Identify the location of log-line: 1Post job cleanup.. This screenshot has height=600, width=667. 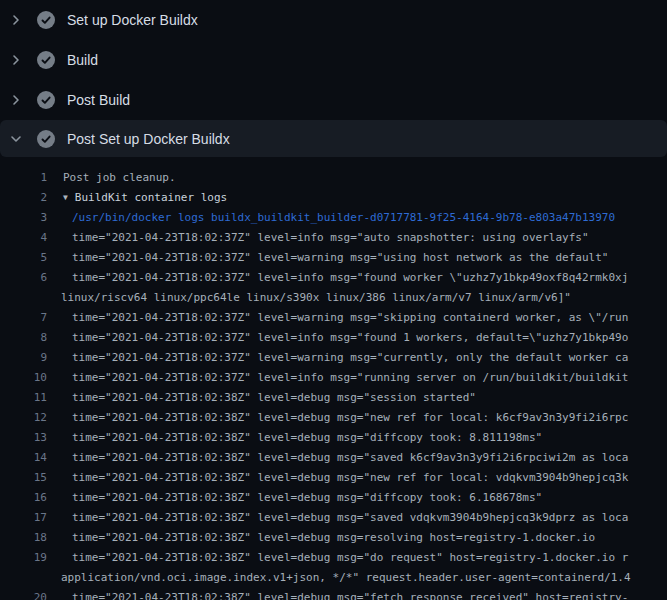
(334, 178).